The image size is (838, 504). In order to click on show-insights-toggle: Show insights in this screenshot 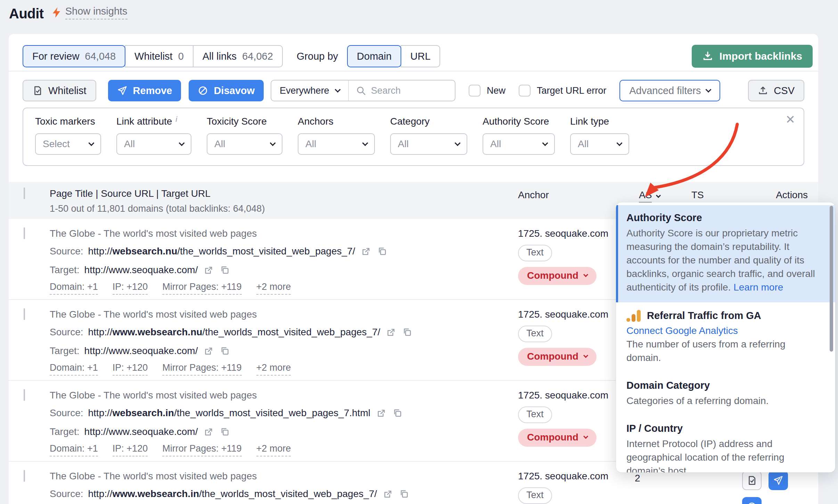, I will do `click(90, 14)`.